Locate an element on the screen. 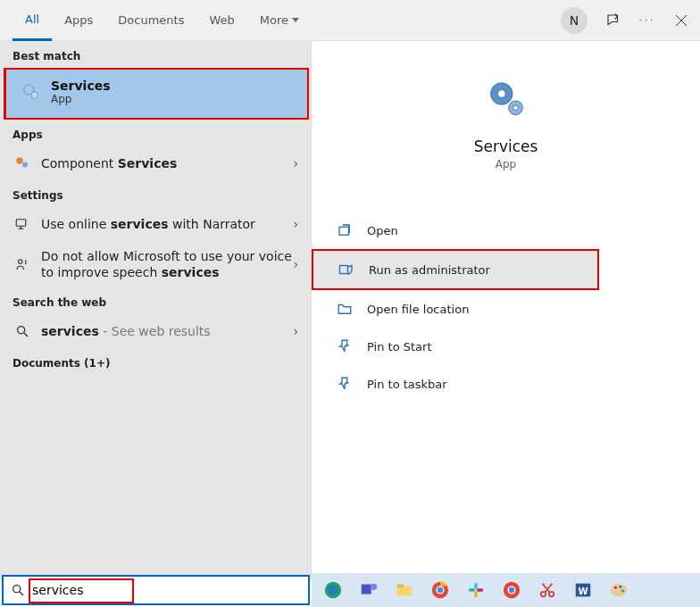  taskbar: W is located at coordinates (505, 590).